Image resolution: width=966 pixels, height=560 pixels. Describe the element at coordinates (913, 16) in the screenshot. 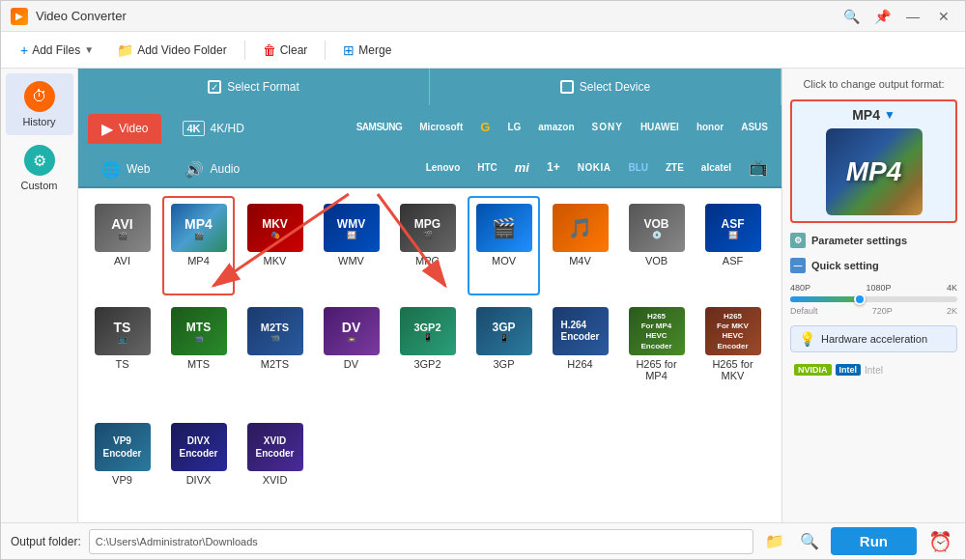

I see `minimize-button: —` at that location.